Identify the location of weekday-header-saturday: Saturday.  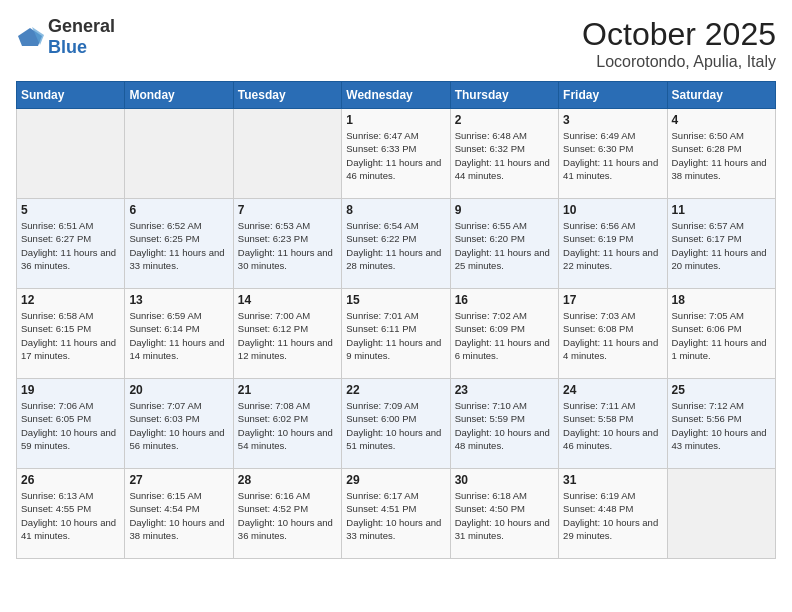
(721, 96).